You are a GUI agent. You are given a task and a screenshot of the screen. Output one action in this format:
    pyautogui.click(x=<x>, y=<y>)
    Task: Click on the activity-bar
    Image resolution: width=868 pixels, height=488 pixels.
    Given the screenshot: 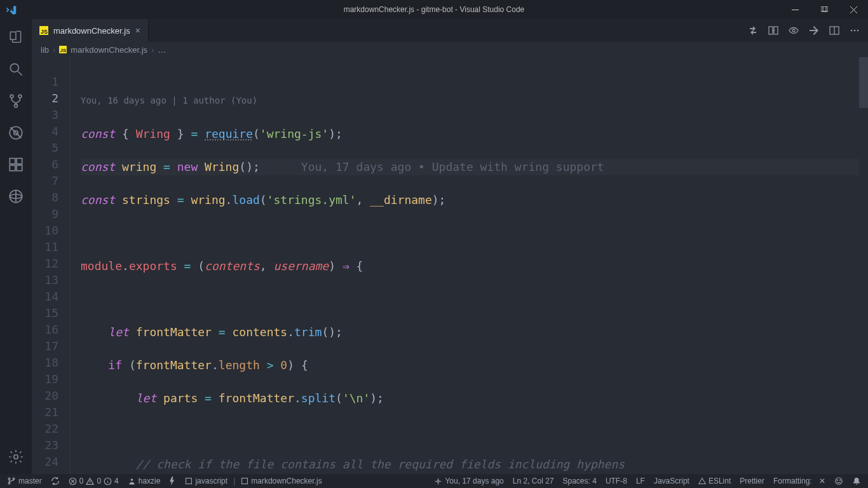 What is the action you would take?
    pyautogui.click(x=16, y=247)
    